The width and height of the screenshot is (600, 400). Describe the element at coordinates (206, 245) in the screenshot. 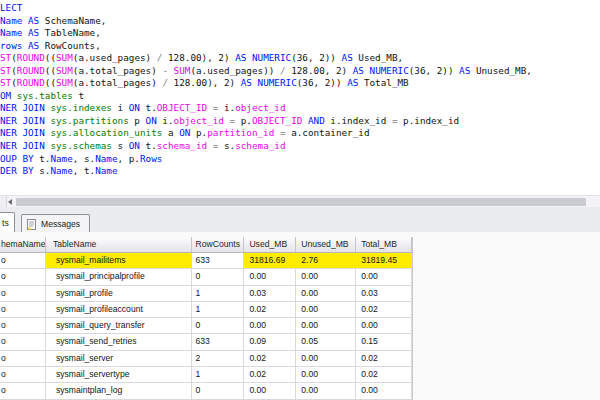

I see `grid-header: hemaNameTableNameRowCountsUsed_MBUnused_…` at that location.